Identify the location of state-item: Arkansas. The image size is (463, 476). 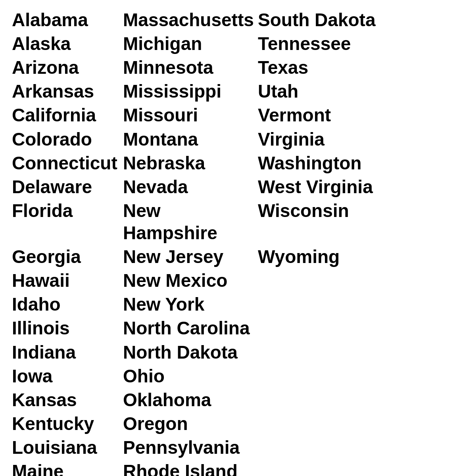
(67, 91).